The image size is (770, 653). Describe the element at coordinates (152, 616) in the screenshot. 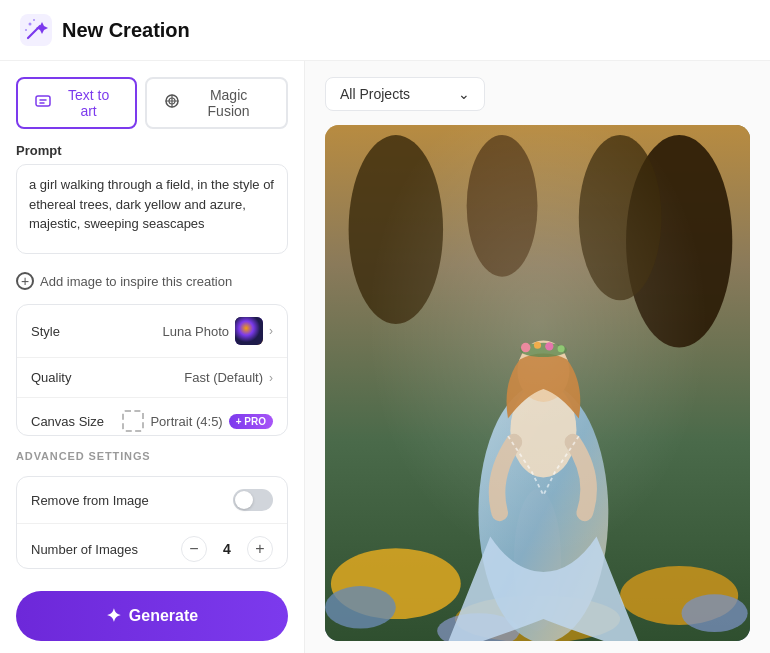

I see `generate-button: ✦ Generate` at that location.